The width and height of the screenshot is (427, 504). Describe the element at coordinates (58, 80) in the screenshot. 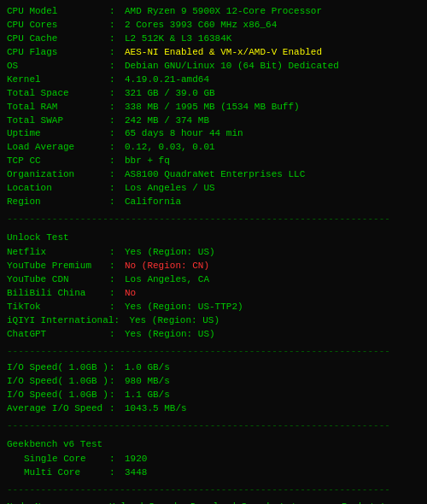

I see `kernel-label: Kernel` at that location.